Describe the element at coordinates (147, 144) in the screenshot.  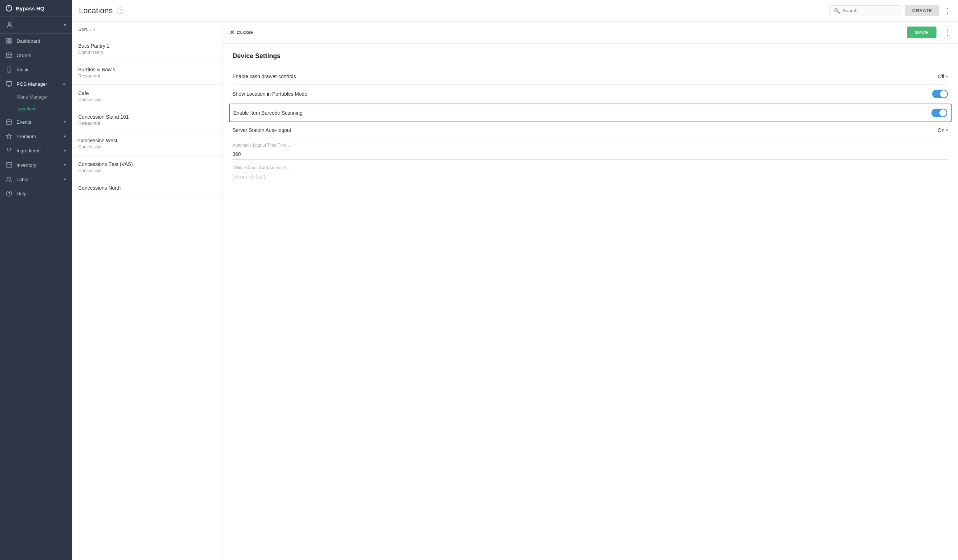
I see `list-item: Concession West Concession` at that location.